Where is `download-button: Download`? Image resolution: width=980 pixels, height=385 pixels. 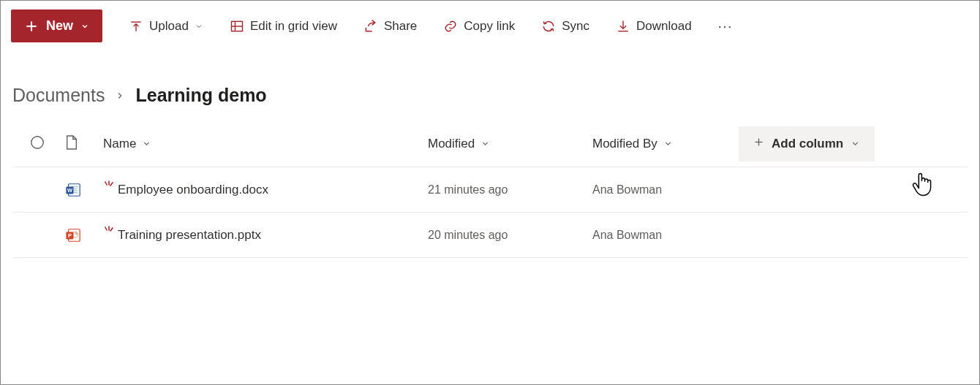 download-button: Download is located at coordinates (654, 26).